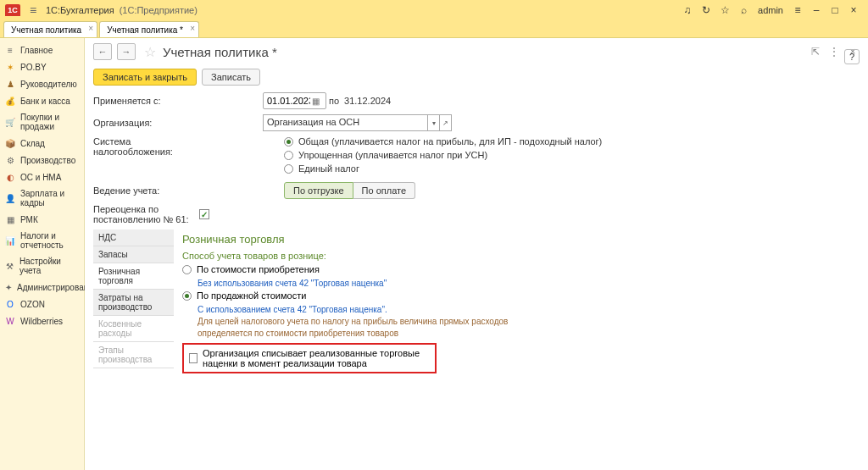  Describe the element at coordinates (42, 143) in the screenshot. I see `sidebar-item: 📦Склад` at that location.